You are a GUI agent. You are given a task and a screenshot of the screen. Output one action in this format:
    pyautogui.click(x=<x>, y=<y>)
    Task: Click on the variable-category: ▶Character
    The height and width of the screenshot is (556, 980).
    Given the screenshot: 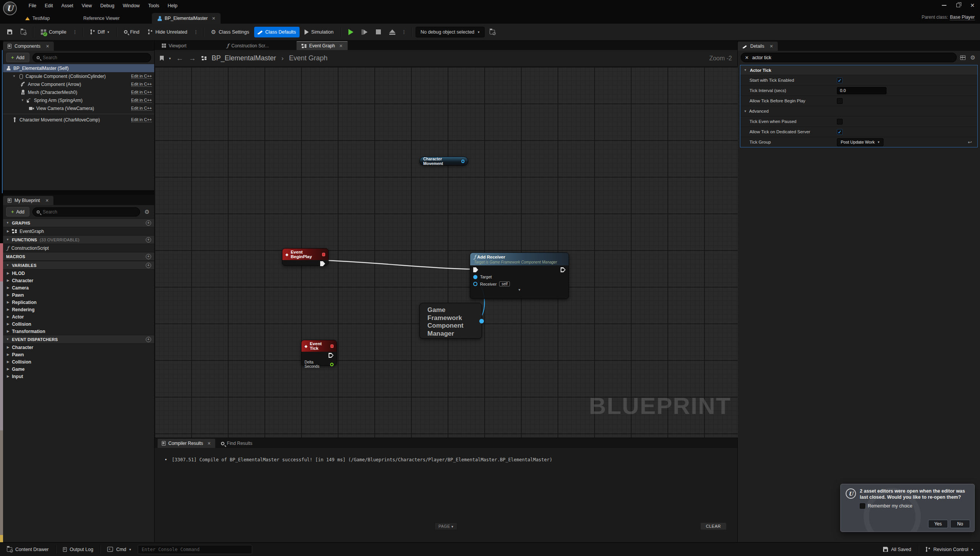 What is the action you would take?
    pyautogui.click(x=79, y=280)
    